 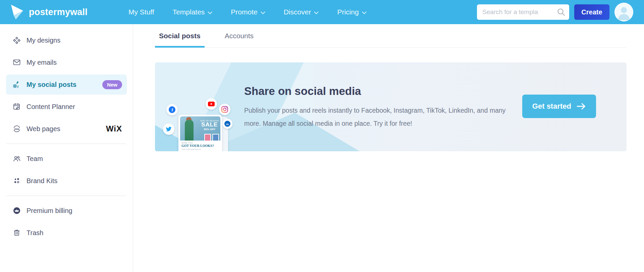 I want to click on user-silhouette-icon, so click(x=624, y=12).